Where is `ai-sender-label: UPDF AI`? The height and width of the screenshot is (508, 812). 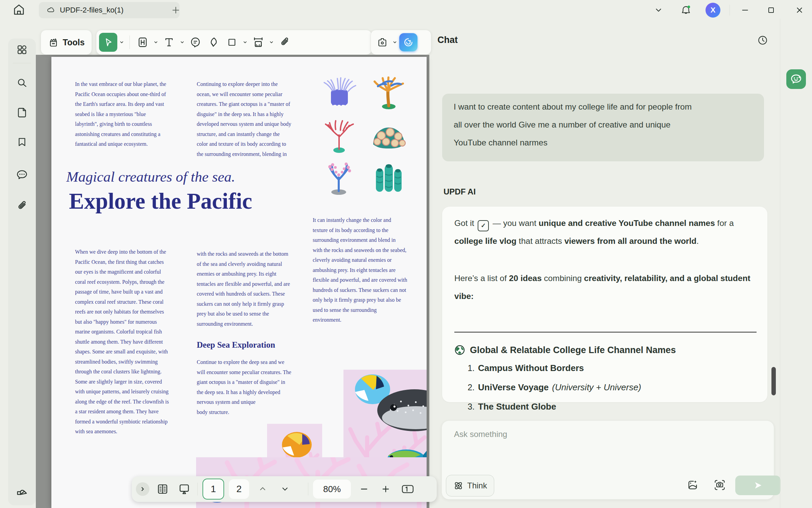
ai-sender-label: UPDF AI is located at coordinates (460, 192).